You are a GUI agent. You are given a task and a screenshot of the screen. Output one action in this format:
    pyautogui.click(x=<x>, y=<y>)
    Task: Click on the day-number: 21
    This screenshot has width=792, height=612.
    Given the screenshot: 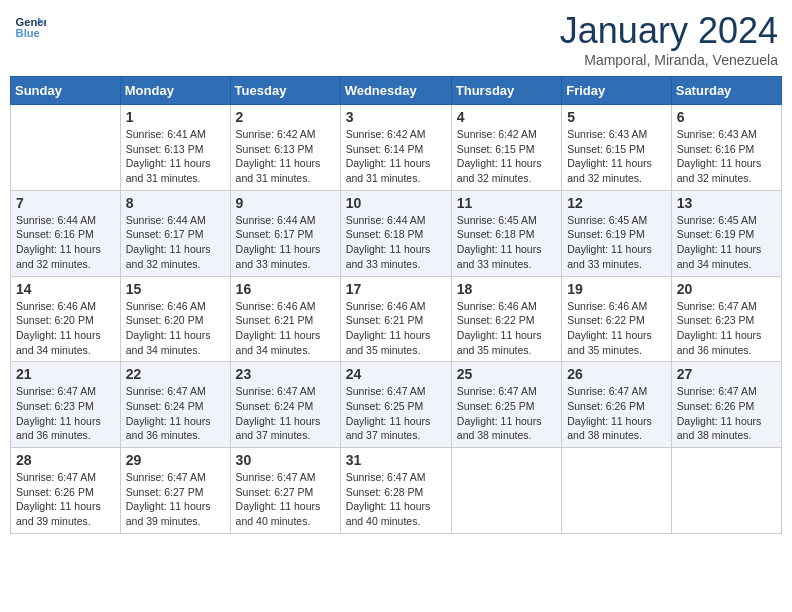 What is the action you would take?
    pyautogui.click(x=66, y=374)
    